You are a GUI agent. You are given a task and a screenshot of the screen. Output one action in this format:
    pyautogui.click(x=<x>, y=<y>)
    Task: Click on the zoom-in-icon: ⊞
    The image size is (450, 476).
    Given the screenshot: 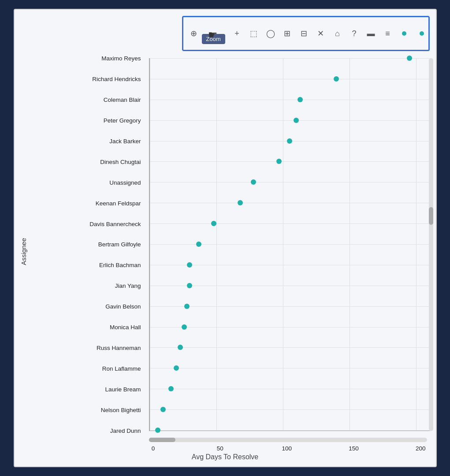 What is the action you would take?
    pyautogui.click(x=287, y=33)
    